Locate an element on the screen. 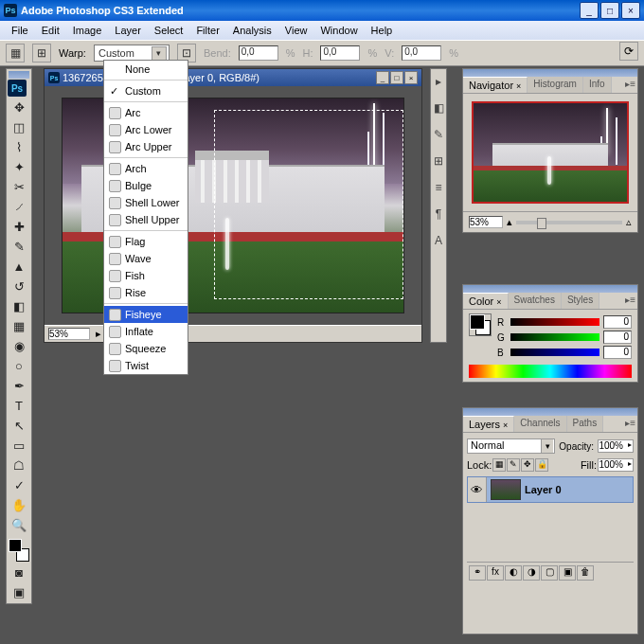  warp-fish: Fish is located at coordinates (146, 276).